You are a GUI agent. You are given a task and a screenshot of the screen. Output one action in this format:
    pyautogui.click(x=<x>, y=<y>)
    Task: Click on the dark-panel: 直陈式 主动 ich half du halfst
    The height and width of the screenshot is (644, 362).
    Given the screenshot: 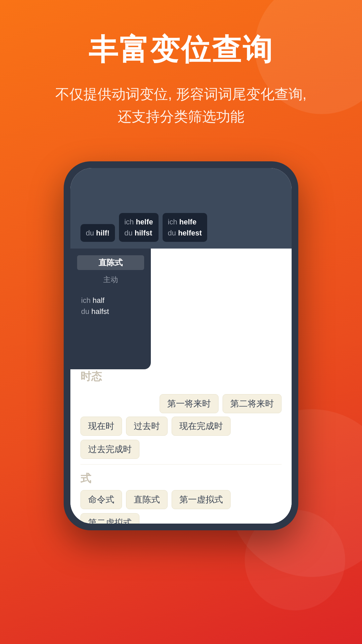 What is the action you would take?
    pyautogui.click(x=111, y=309)
    